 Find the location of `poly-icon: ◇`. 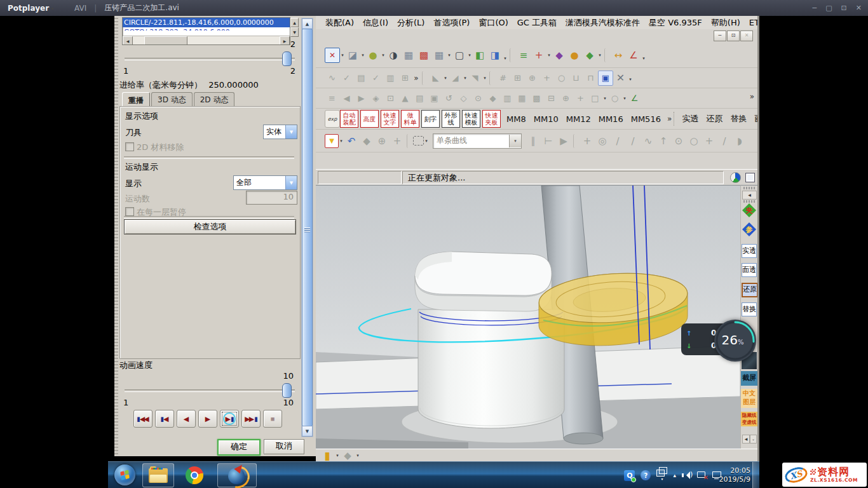

poly-icon: ◇ is located at coordinates (464, 98).